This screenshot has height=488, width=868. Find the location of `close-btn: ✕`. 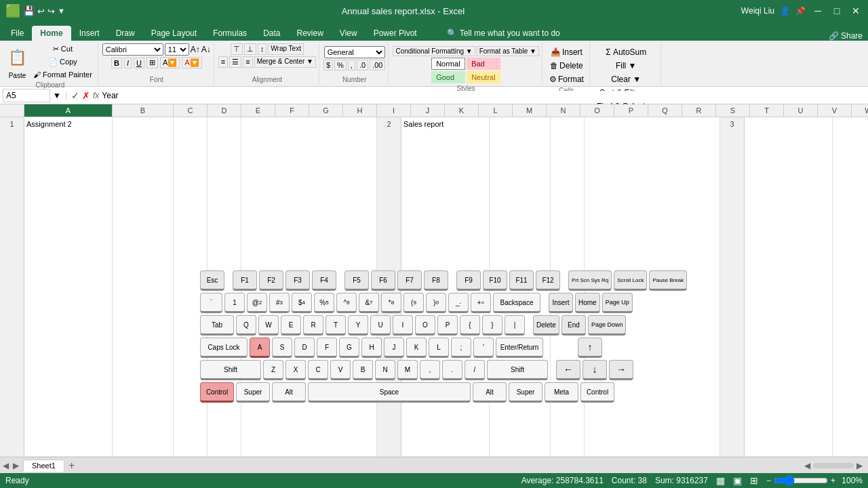

close-btn: ✕ is located at coordinates (856, 11).